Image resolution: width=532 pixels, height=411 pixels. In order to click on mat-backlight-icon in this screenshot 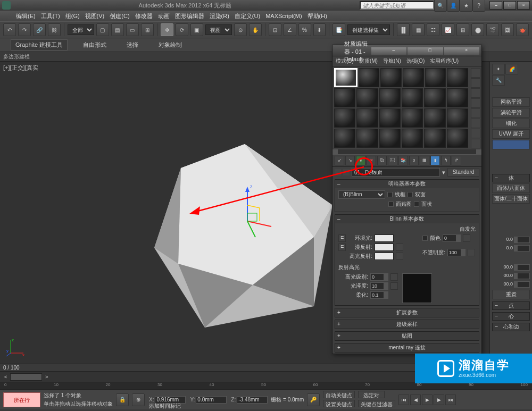, I will do `click(476, 83)`.